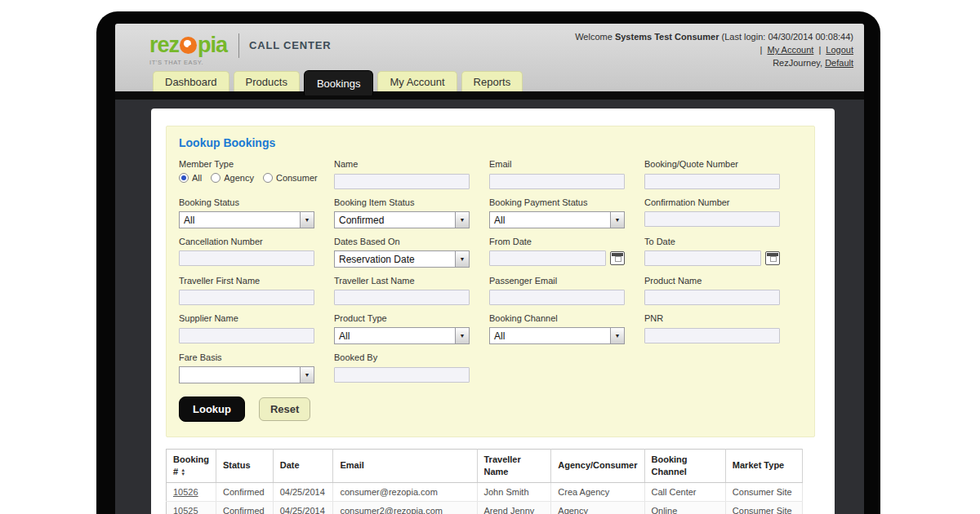 The width and height of the screenshot is (980, 514). I want to click on col-date: Date, so click(303, 467).